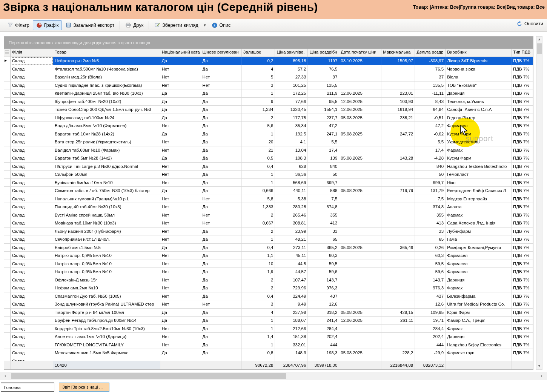 This screenshot has height=392, width=547. Describe the element at coordinates (269, 264) in the screenshot. I see `table-row: СкладНатрію хлор. 0,9% 5мл №10НетДа1044,…` at that location.